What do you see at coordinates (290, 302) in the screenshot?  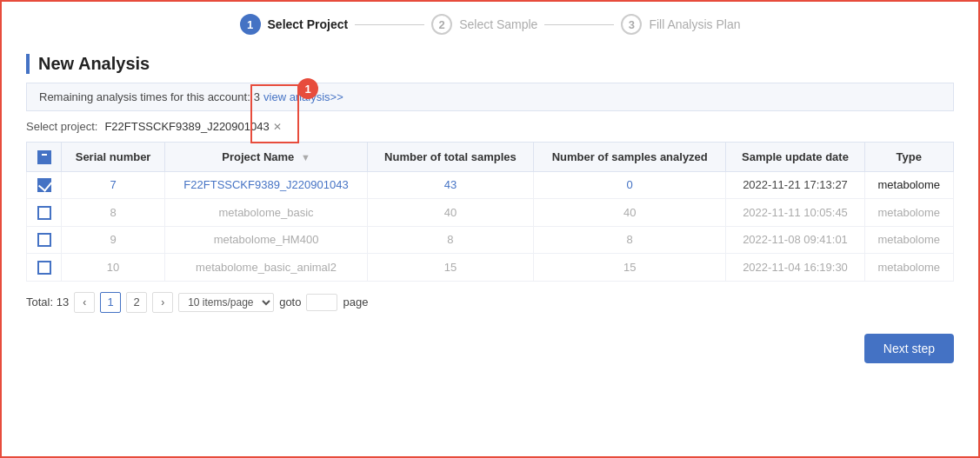 I see `goto-label: goto` at bounding box center [290, 302].